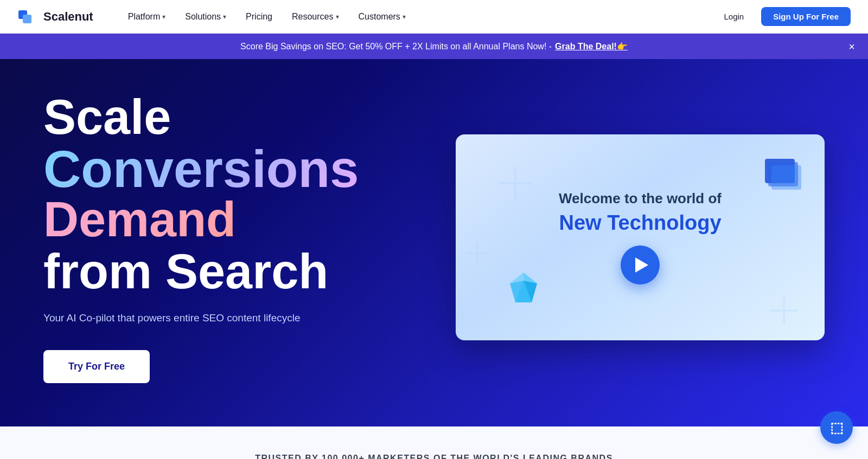 The height and width of the screenshot is (459, 868). Describe the element at coordinates (434, 443) in the screenshot. I see `trusted-section: TRUSTED BY 100,000+ MARKETERS OF THE WOR…` at that location.